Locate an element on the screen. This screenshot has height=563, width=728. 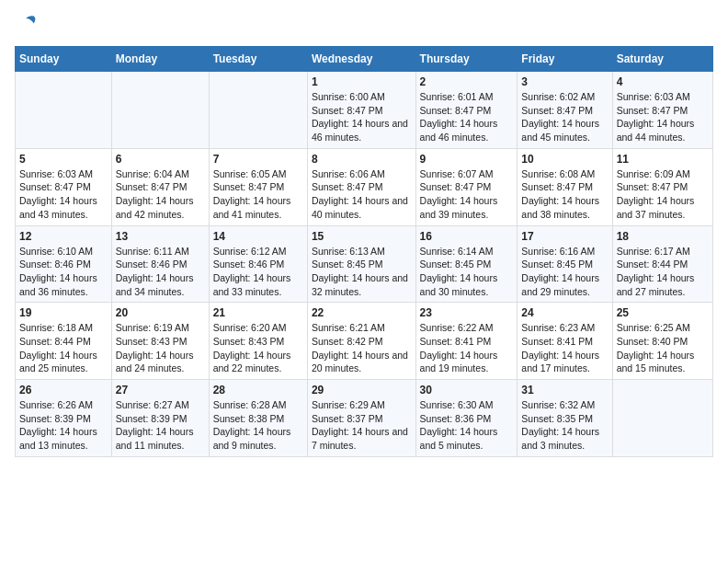
day-number: 22 is located at coordinates (362, 313).